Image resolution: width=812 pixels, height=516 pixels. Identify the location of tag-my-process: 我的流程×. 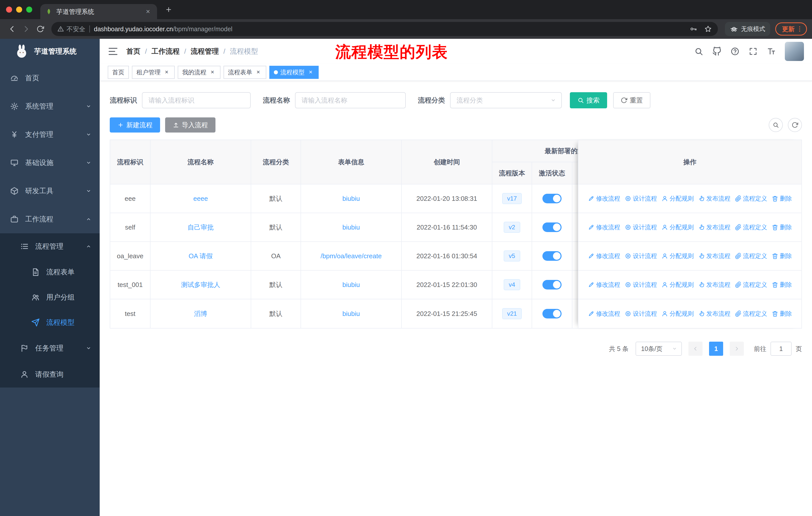
(199, 72).